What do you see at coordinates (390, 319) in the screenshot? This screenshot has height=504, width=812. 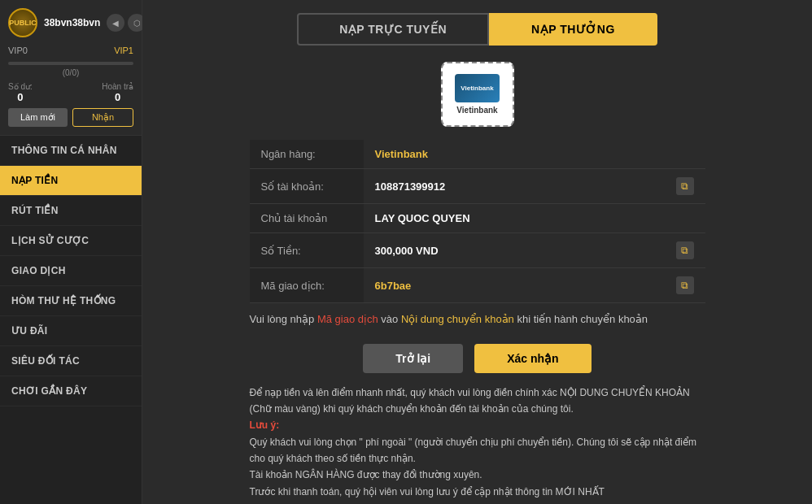 I see `notice-mid: vào` at bounding box center [390, 319].